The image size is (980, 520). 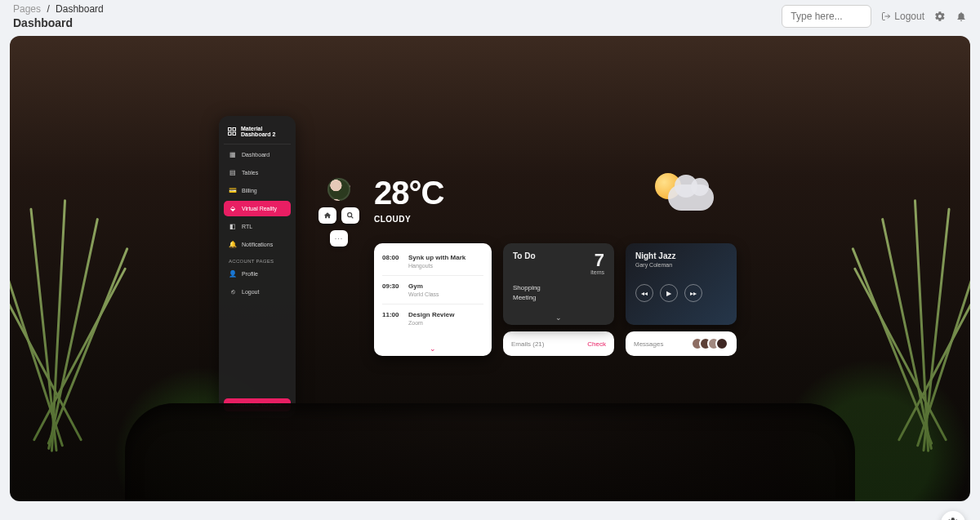 What do you see at coordinates (350, 216) in the screenshot?
I see `search-icon` at bounding box center [350, 216].